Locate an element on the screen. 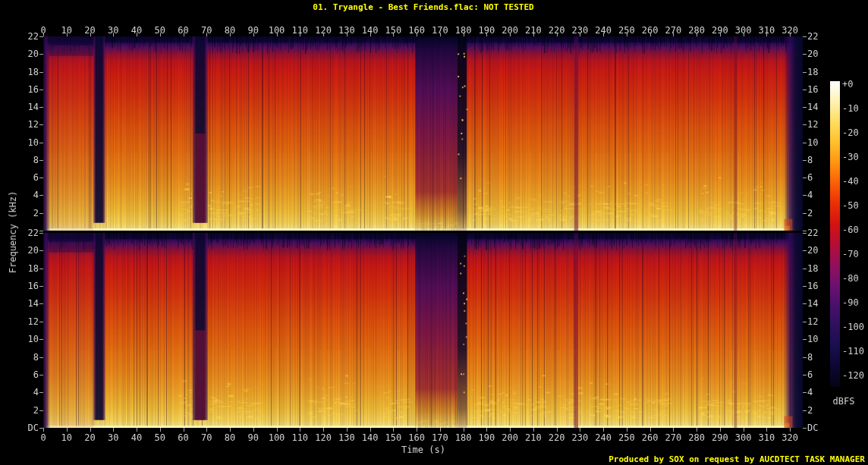  x-tick-label-top: 60 is located at coordinates (183, 30).